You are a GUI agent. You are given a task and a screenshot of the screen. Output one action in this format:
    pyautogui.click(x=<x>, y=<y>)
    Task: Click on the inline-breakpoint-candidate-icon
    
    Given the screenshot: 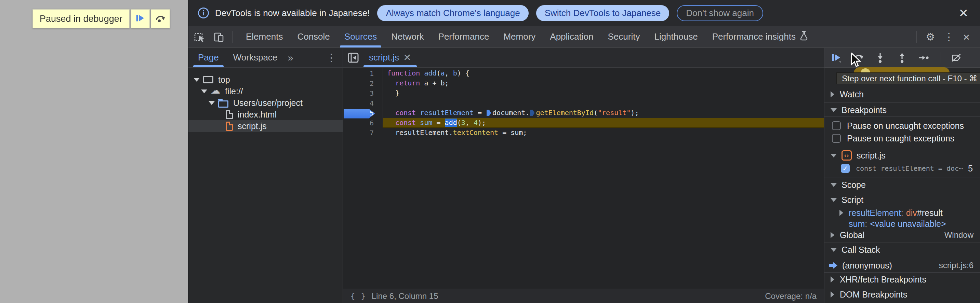 What is the action you would take?
    pyautogui.click(x=532, y=113)
    